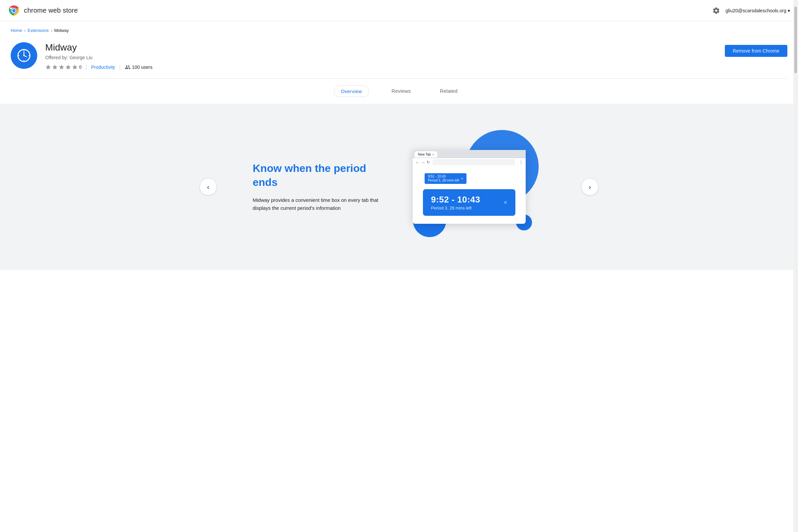  I want to click on tooltip-time: 9:52 - 10:43, so click(443, 176).